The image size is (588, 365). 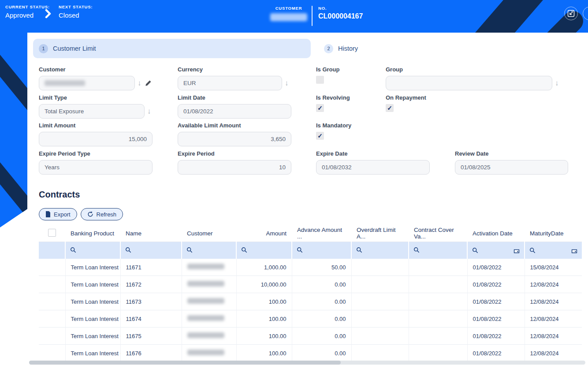 What do you see at coordinates (557, 83) in the screenshot?
I see `group-dropdown-icon: ↓` at bounding box center [557, 83].